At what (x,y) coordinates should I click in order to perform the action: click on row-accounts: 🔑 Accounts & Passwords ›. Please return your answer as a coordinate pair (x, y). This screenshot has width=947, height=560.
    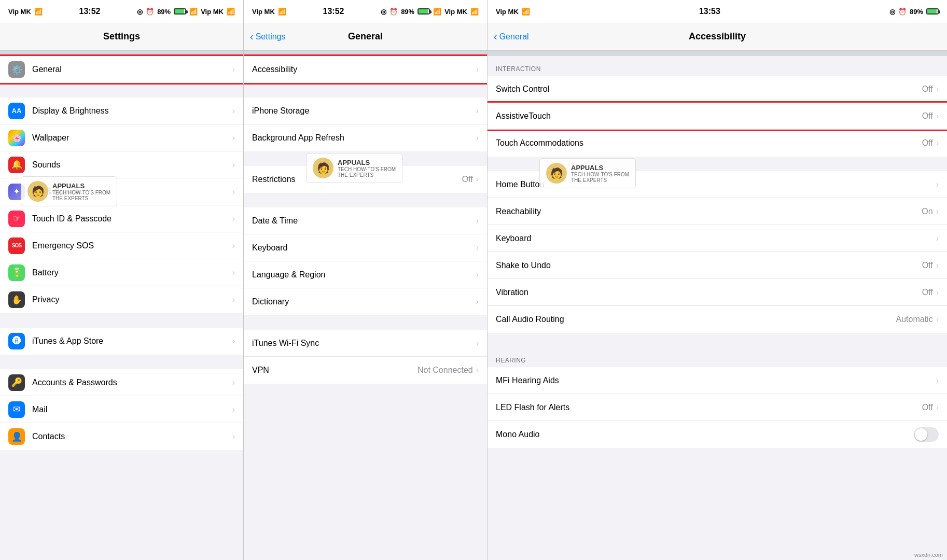
    Looking at the image, I should click on (121, 383).